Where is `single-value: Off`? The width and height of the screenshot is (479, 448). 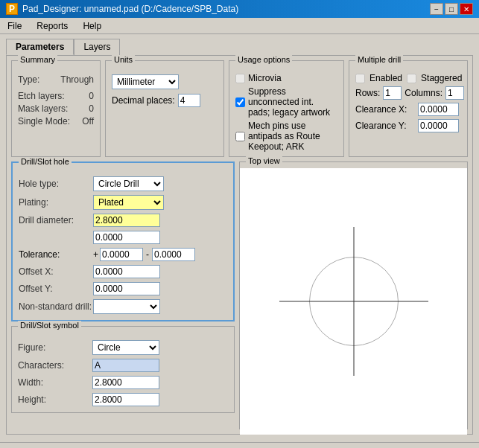
single-value: Off is located at coordinates (88, 121).